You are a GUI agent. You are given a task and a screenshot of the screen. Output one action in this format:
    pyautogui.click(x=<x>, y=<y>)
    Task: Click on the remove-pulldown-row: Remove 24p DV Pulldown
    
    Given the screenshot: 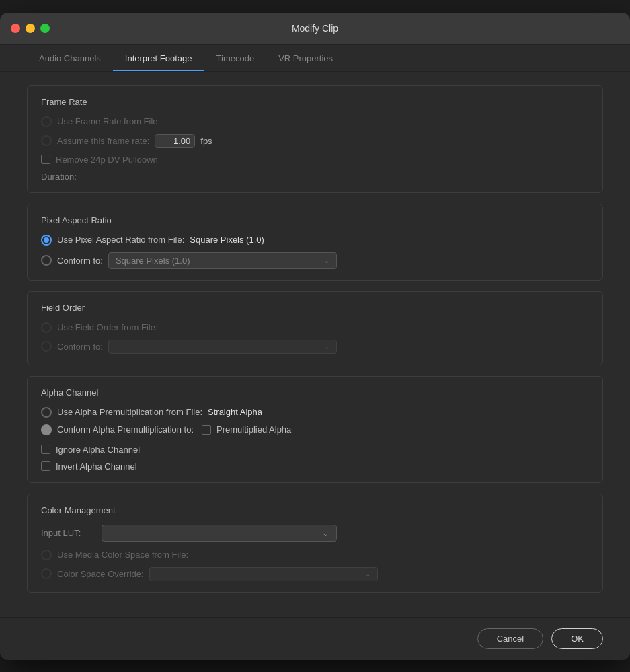 What is the action you would take?
    pyautogui.click(x=315, y=160)
    